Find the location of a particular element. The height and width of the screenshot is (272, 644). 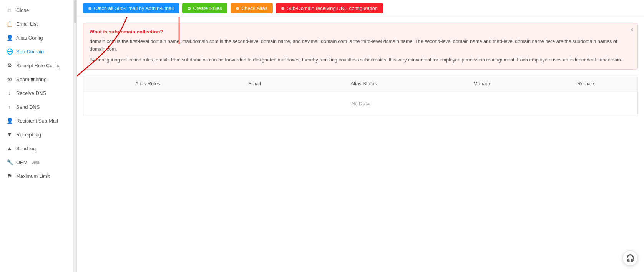

sub-domain-dns-button: Sub-Domain receiving DNS configuration is located at coordinates (330, 8).